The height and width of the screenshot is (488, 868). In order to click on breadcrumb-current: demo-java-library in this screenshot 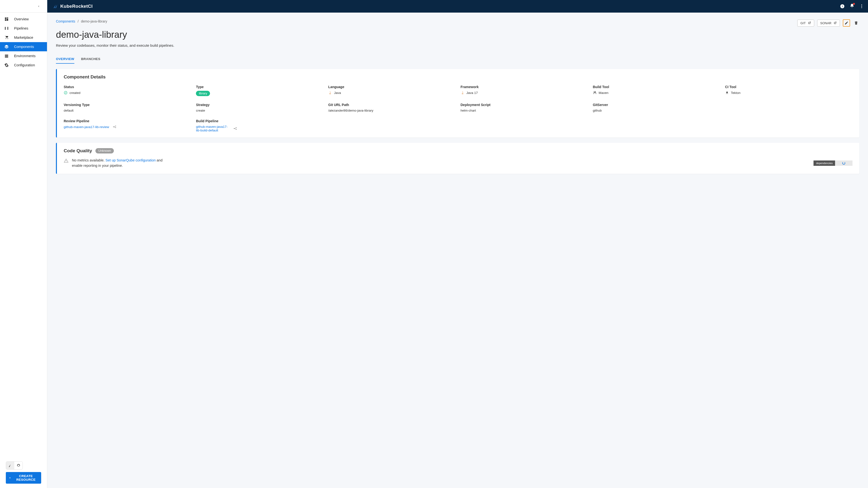, I will do `click(94, 22)`.